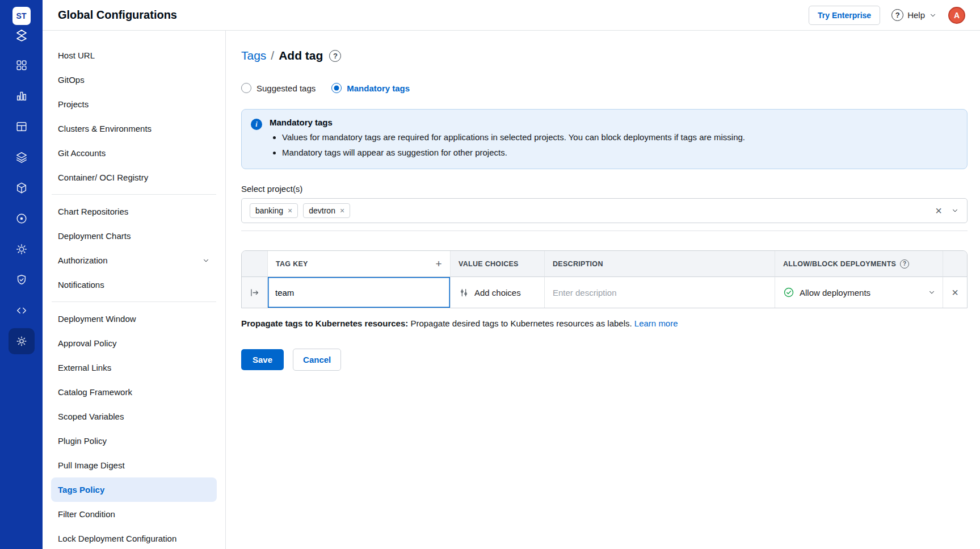  What do you see at coordinates (255, 264) in the screenshot?
I see `propagate-column-header` at bounding box center [255, 264].